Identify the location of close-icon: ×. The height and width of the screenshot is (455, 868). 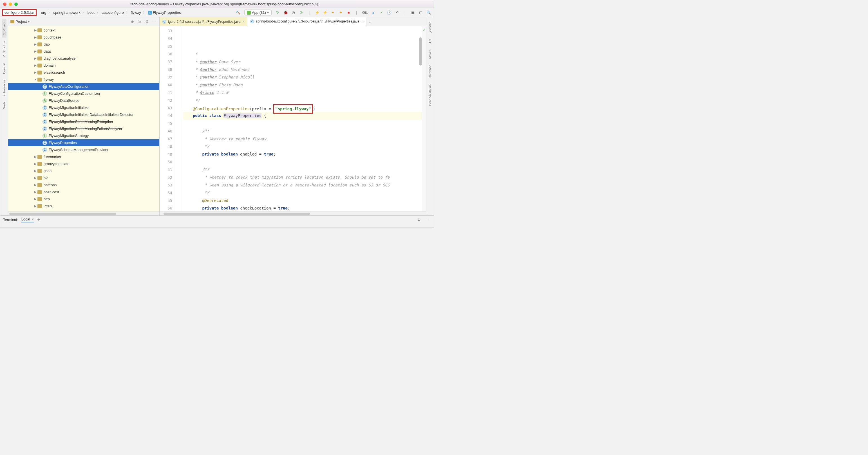
(243, 22).